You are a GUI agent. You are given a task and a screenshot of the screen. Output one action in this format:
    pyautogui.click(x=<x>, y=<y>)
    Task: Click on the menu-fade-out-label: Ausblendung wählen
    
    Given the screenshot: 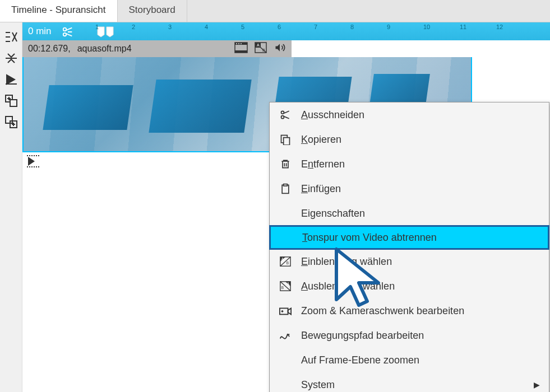 What is the action you would take?
    pyautogui.click(x=420, y=287)
    